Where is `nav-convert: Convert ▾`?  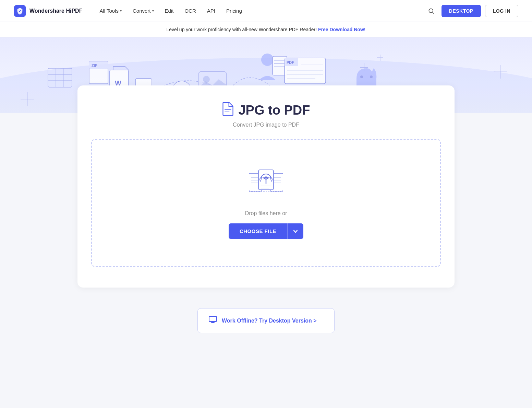 nav-convert: Convert ▾ is located at coordinates (143, 11).